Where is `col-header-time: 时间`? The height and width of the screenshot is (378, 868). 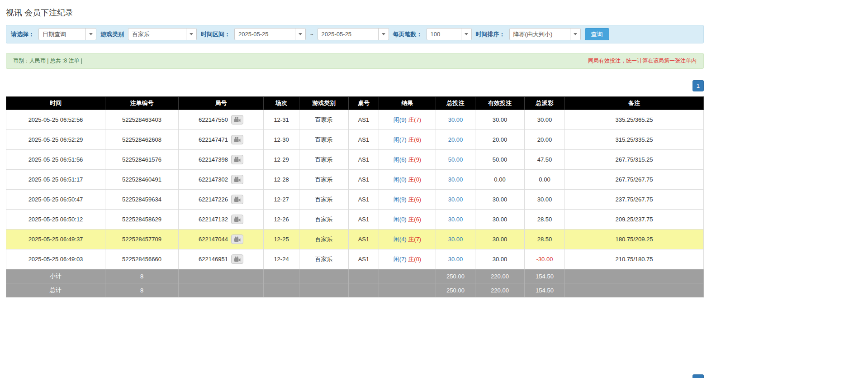 col-header-time: 时间 is located at coordinates (56, 103).